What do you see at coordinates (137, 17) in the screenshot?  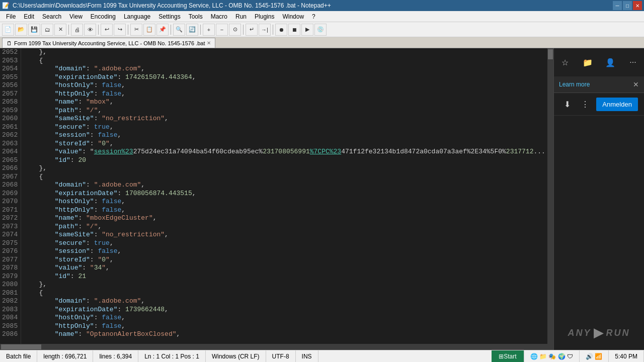 I see `menu-language: Language` at bounding box center [137, 17].